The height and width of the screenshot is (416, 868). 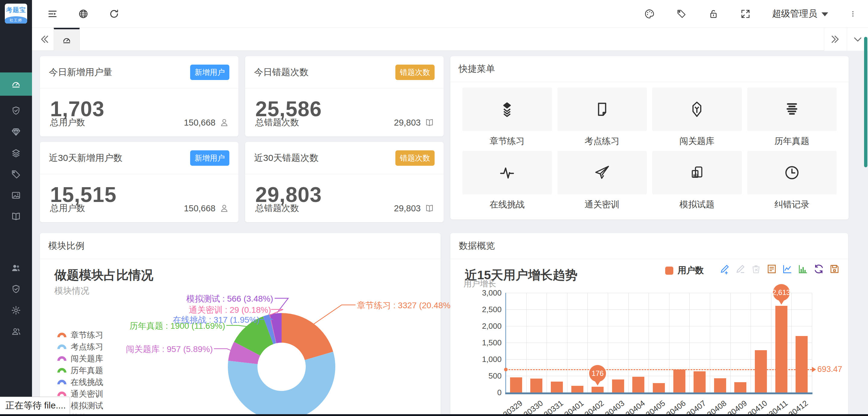 I want to click on app-logo: 考题宝 社工师, so click(x=16, y=13).